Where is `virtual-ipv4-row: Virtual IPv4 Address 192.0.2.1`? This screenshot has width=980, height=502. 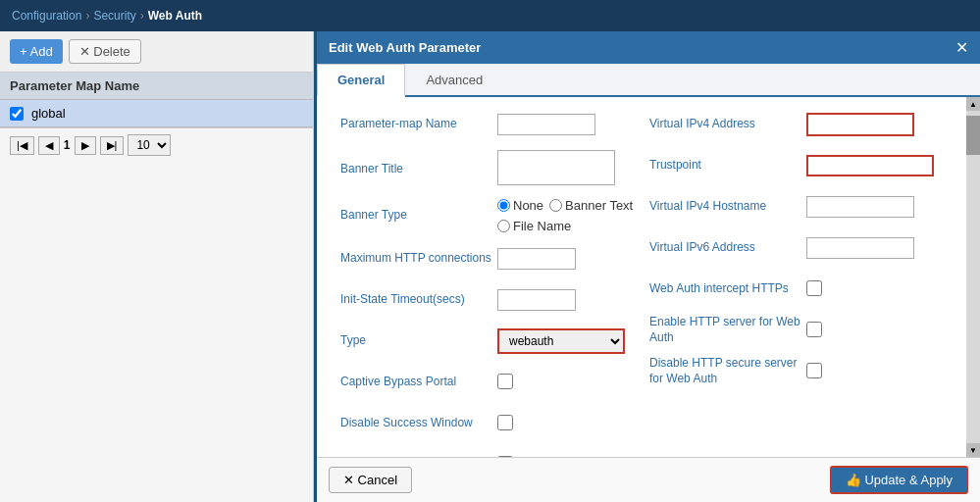
virtual-ipv4-row: Virtual IPv4 Address 192.0.2.1 is located at coordinates (797, 125).